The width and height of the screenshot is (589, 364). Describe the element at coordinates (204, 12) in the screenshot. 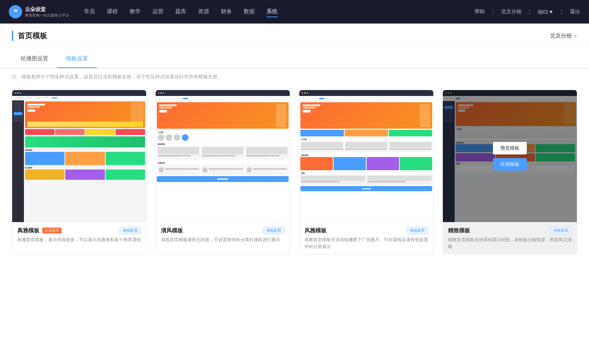

I see `nav-item-resources: 资源` at that location.